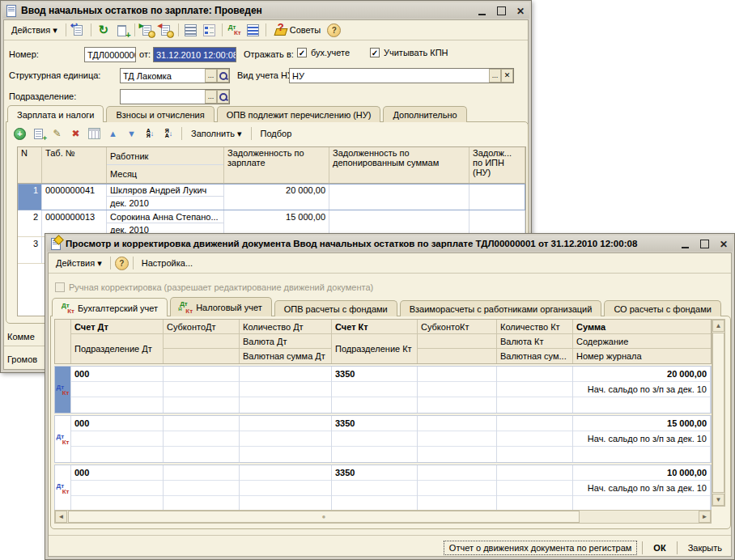 The image size is (735, 560). Describe the element at coordinates (110, 55) in the screenshot. I see `number-field: ТДЛ00000001` at that location.